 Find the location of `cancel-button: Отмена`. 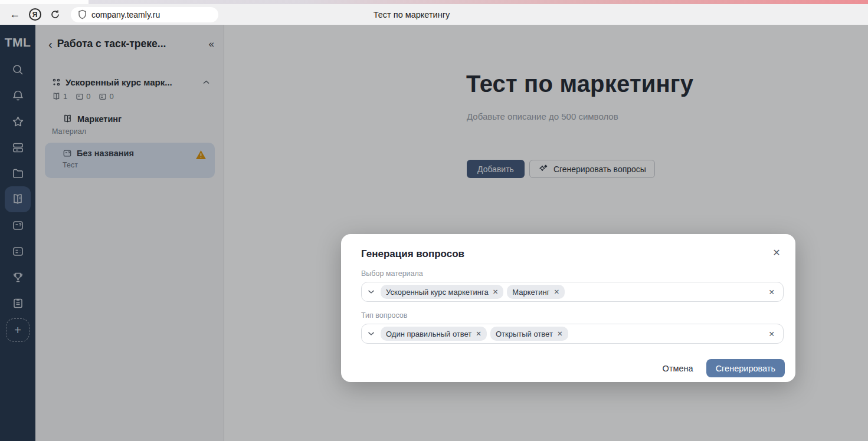

cancel-button: Отмена is located at coordinates (678, 368).